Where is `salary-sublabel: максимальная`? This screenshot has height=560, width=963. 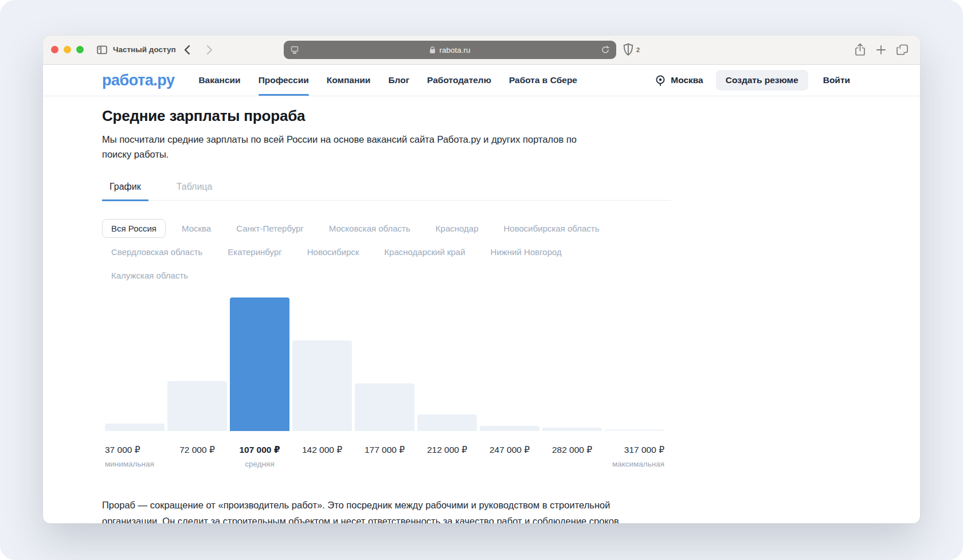
salary-sublabel: максимальная is located at coordinates (635, 464).